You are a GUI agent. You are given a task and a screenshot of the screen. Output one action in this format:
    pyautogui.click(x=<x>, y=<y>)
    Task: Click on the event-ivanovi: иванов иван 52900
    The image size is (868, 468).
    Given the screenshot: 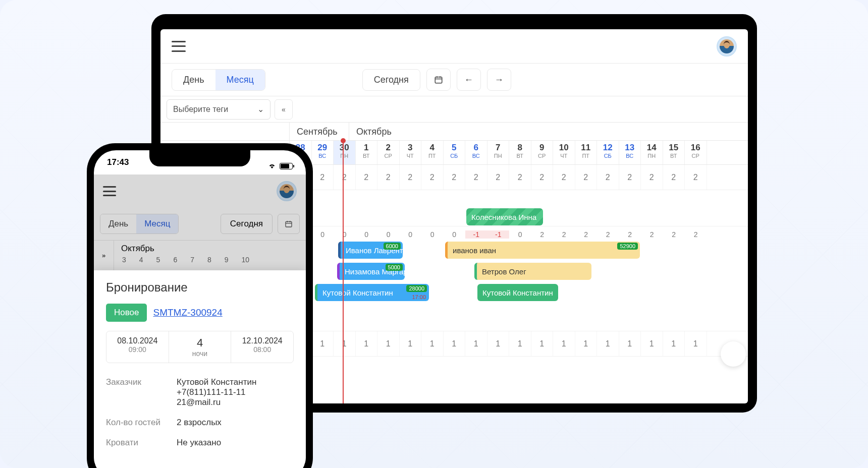 What is the action you would take?
    pyautogui.click(x=542, y=250)
    